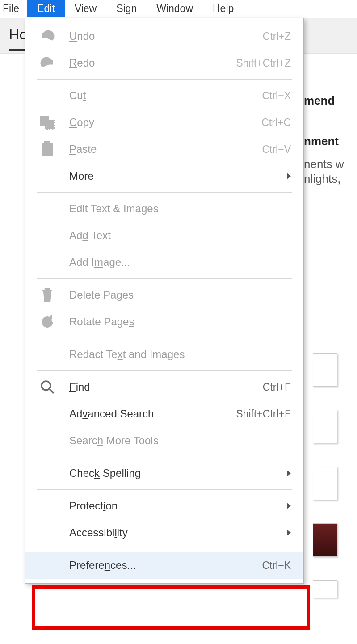  What do you see at coordinates (164, 63) in the screenshot?
I see `menu-item-redo: Redo Shift+Ctrl+Z` at bounding box center [164, 63].